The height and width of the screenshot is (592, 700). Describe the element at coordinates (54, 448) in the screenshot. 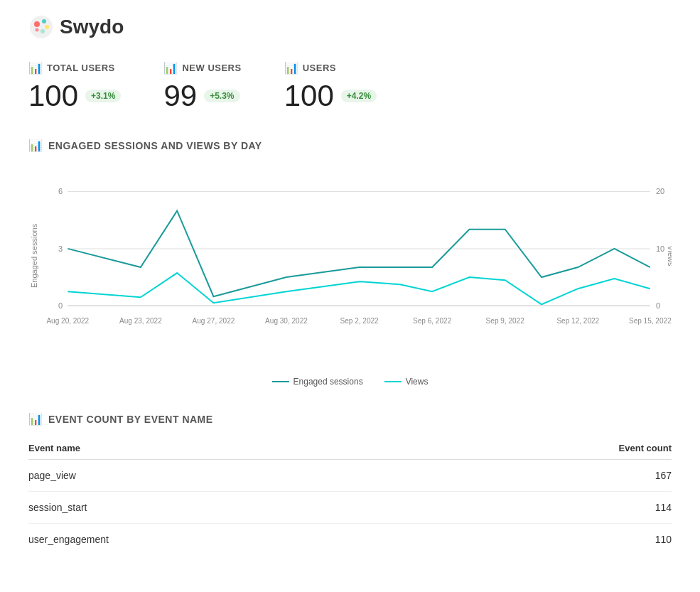

I see `col-header-event-name: Event name` at that location.